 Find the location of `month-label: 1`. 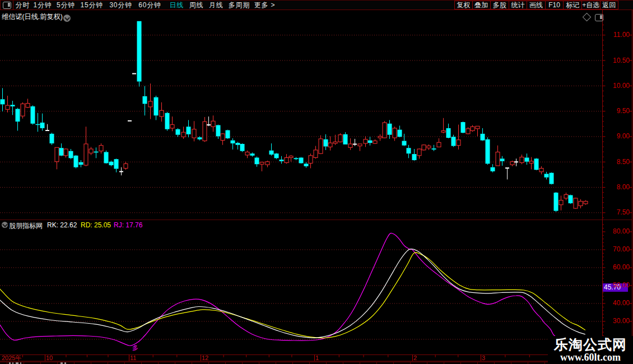

month-label: 1 is located at coordinates (317, 358).